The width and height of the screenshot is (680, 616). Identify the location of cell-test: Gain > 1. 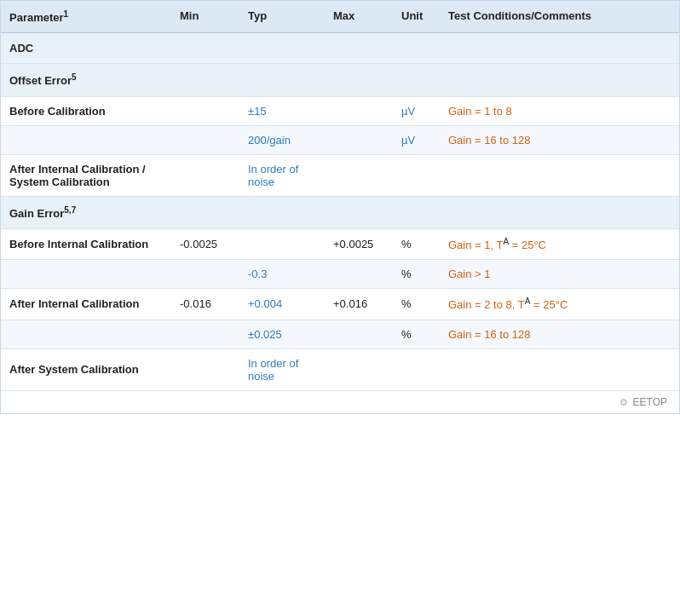
(559, 274).